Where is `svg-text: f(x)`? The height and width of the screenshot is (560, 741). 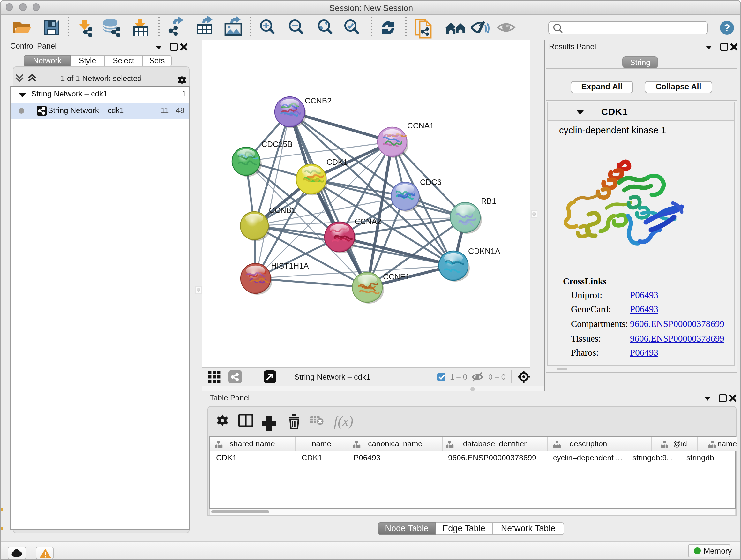
svg-text: f(x) is located at coordinates (343, 421).